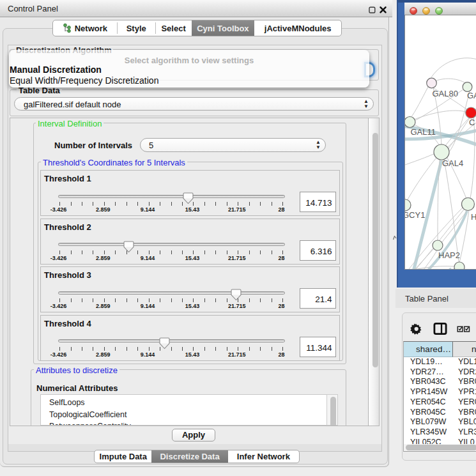  What do you see at coordinates (424, 132) in the screenshot?
I see `svg-text: GAL11` at bounding box center [424, 132].